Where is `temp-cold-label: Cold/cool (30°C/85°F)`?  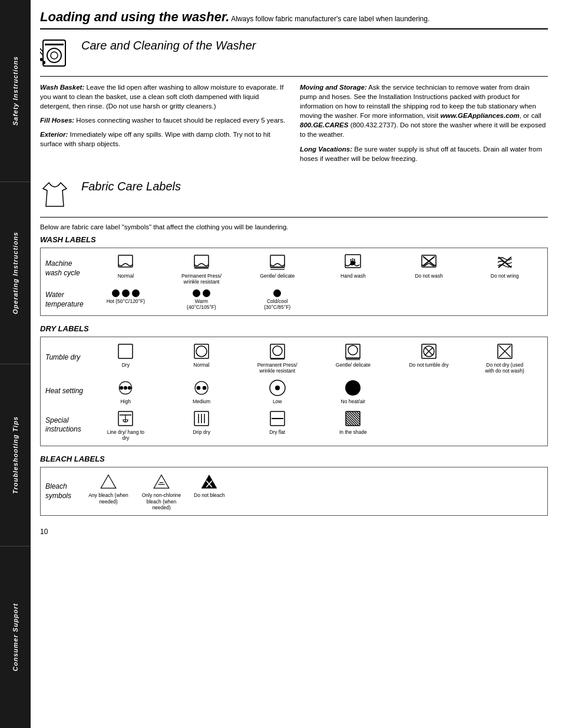 temp-cold-label: Cold/cool (30°C/85°F) is located at coordinates (277, 304).